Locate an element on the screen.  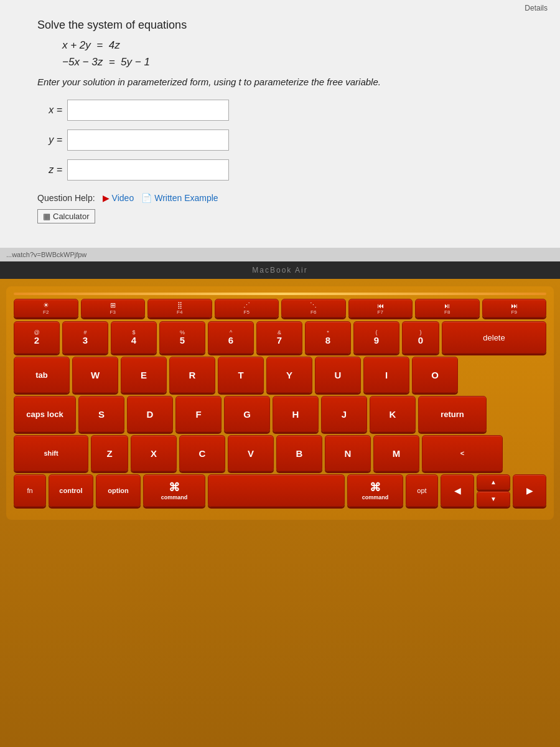
key-v: V is located at coordinates (251, 453).